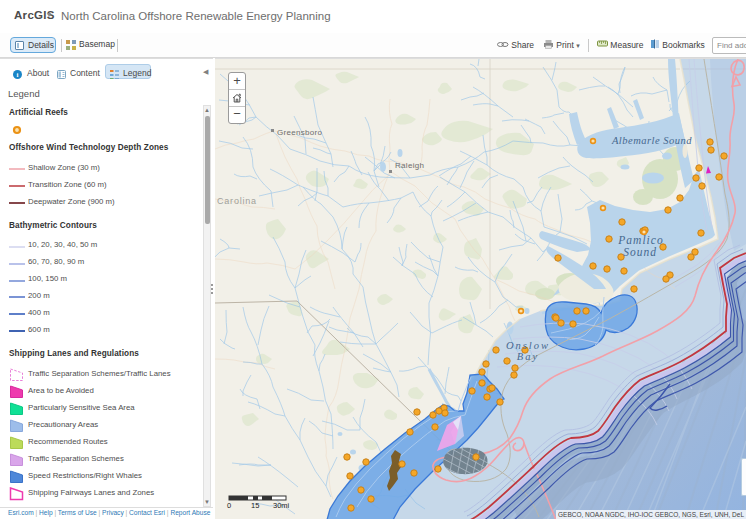 This screenshot has height=519, width=746. What do you see at coordinates (528, 356) in the screenshot?
I see `svg-text: Bay` at bounding box center [528, 356].